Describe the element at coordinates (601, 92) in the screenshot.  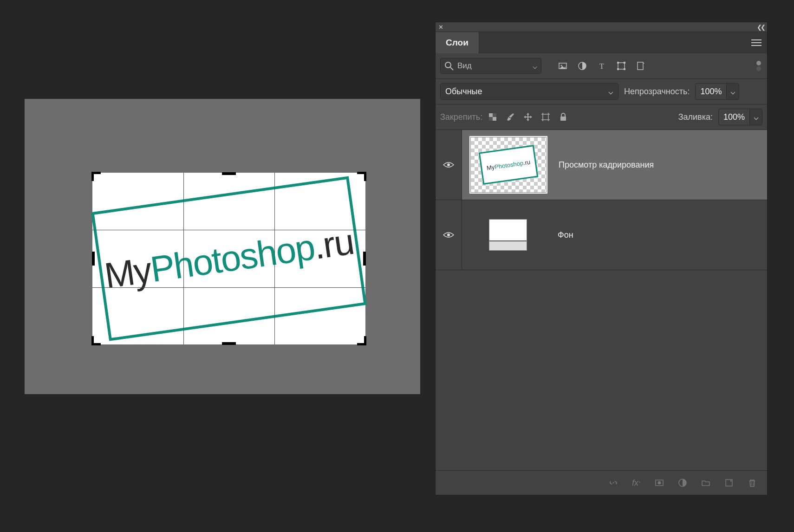
I see `blend-row: Обычные ⌵ Непрозрачность: 100% ⌵` at that location.